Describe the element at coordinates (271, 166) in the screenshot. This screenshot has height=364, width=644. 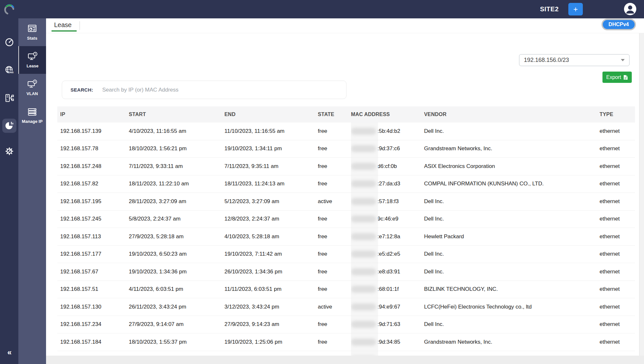
I see `cell-end: 7/11/2023, 9:35:11 am` at that location.